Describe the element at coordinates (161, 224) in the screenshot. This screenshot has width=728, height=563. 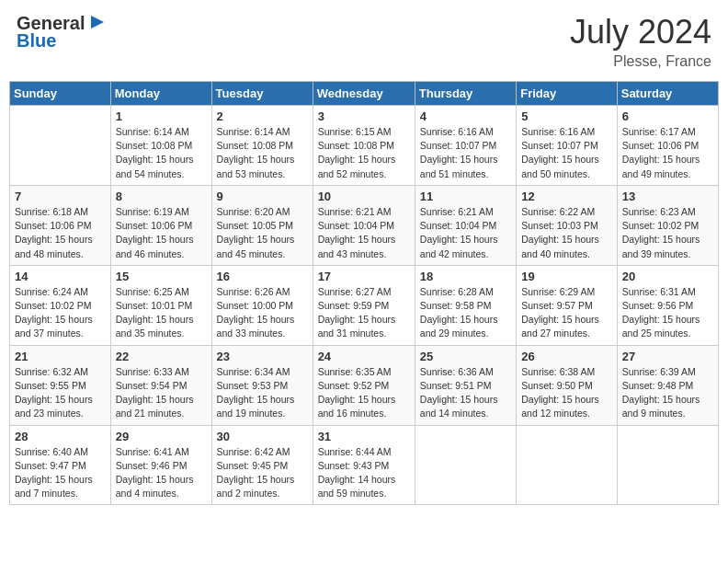
I see `calendar-cell: 8Sunrise: 6:19 AM Sunset: 10:06 PM Dayli…` at that location.